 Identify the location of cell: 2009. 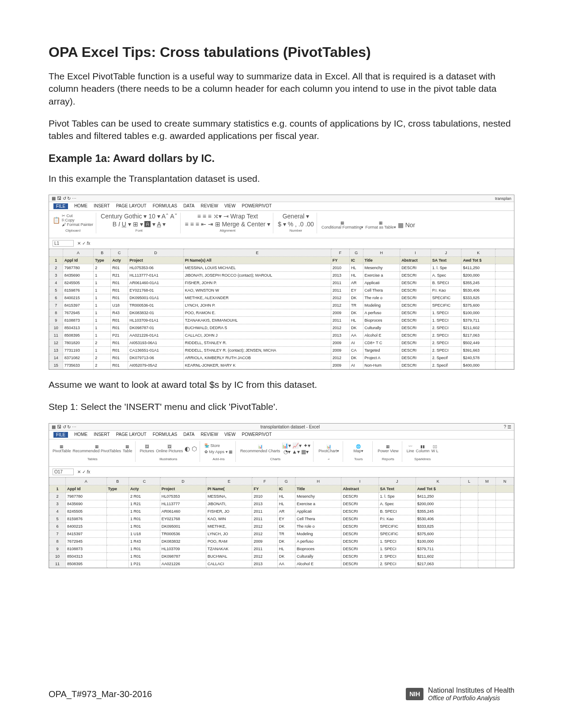
(340, 343).